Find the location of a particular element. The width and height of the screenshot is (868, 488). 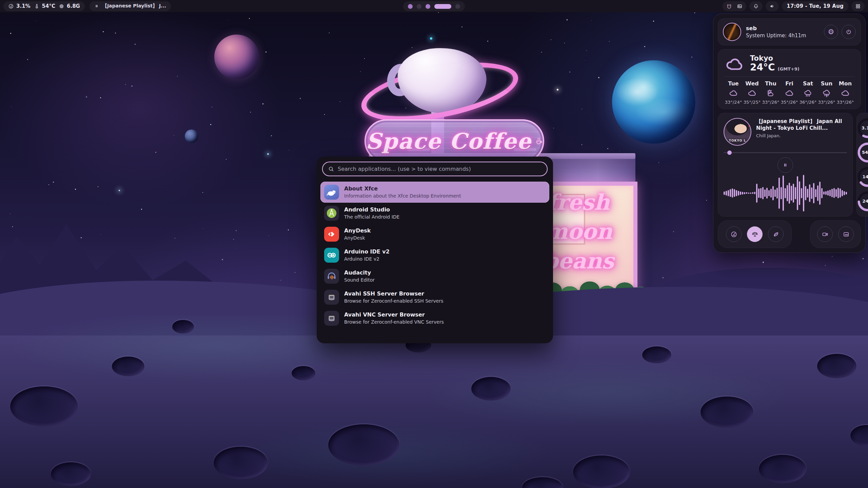

window-neon-line: beans is located at coordinates (589, 261).